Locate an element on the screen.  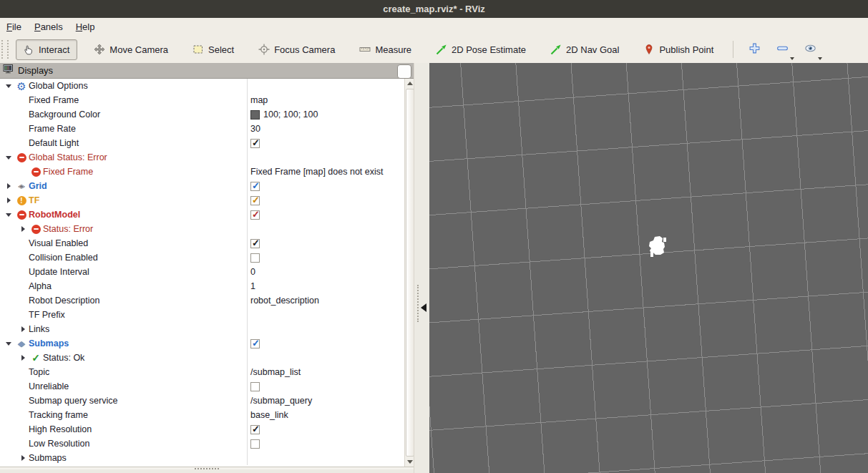
interact-tool-button: Interact is located at coordinates (47, 50).